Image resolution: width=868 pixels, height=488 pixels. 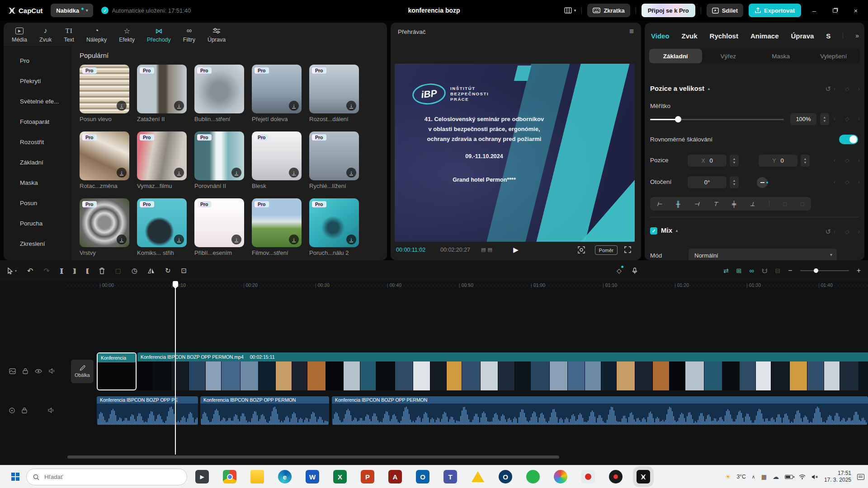 I want to click on export-button: Exportovat, so click(x=775, y=10).